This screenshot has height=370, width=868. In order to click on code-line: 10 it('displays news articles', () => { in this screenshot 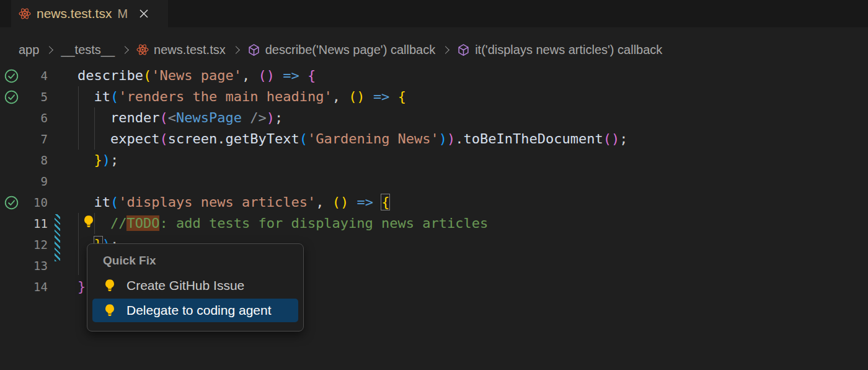, I will do `click(434, 202)`.